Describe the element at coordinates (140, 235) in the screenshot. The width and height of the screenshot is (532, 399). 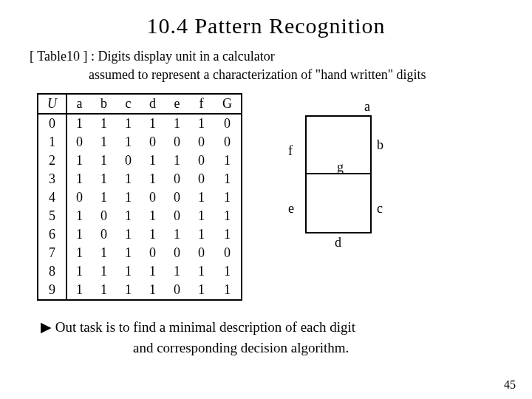
I see `table-row: 61011111` at that location.